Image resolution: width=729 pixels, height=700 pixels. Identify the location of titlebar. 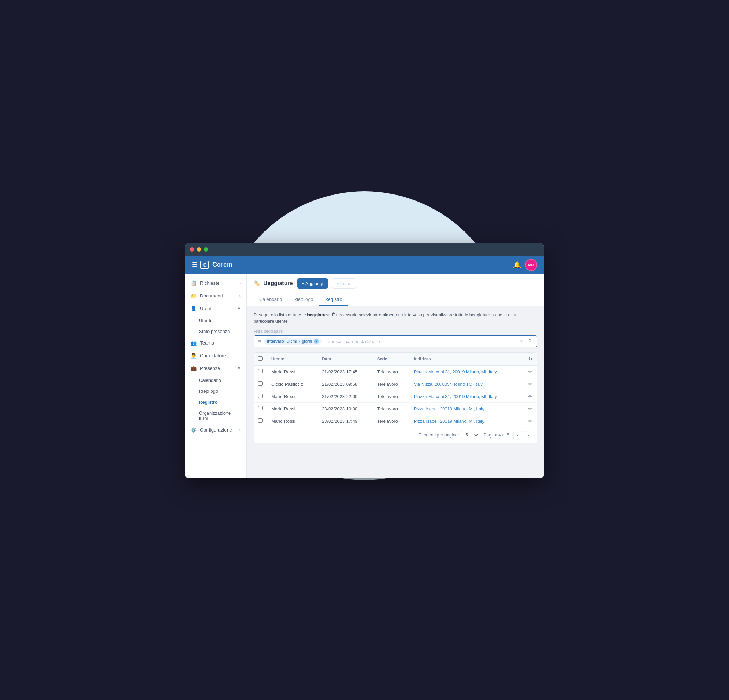
(364, 249).